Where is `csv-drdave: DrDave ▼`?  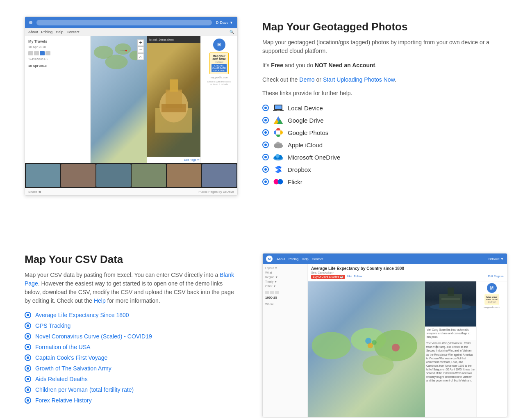
csv-drdave: DrDave ▼ is located at coordinates (496, 259).